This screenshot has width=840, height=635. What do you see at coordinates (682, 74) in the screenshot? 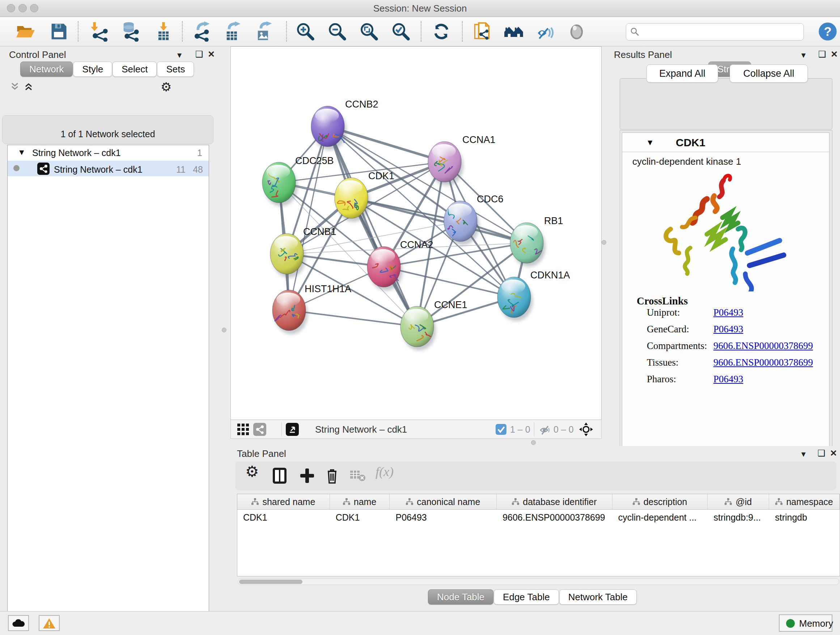
I see `expand-all-button: Expand All` at bounding box center [682, 74].